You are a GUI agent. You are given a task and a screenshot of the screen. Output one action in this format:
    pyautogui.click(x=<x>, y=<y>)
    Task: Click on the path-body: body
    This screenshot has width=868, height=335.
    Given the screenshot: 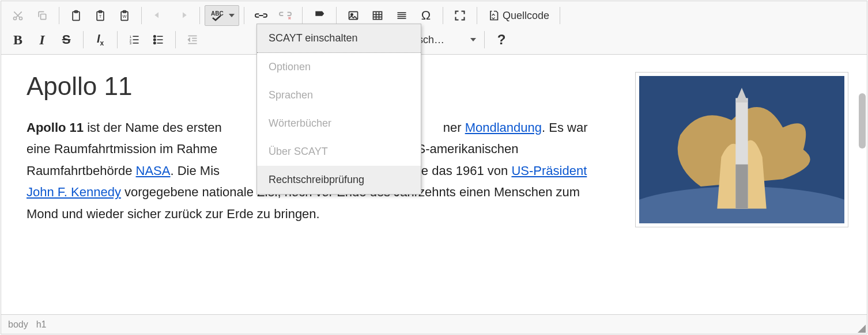 What is the action you would take?
    pyautogui.click(x=18, y=325)
    